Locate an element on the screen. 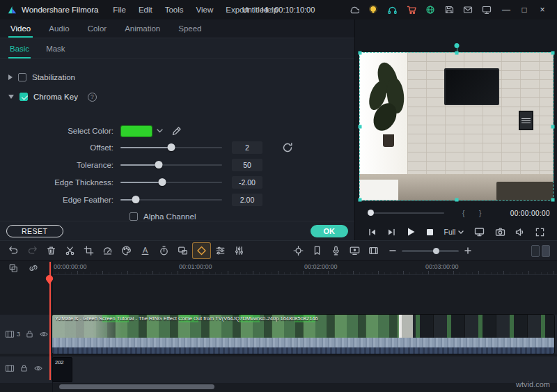  tolerance-label: Tolerance: is located at coordinates (57, 165).